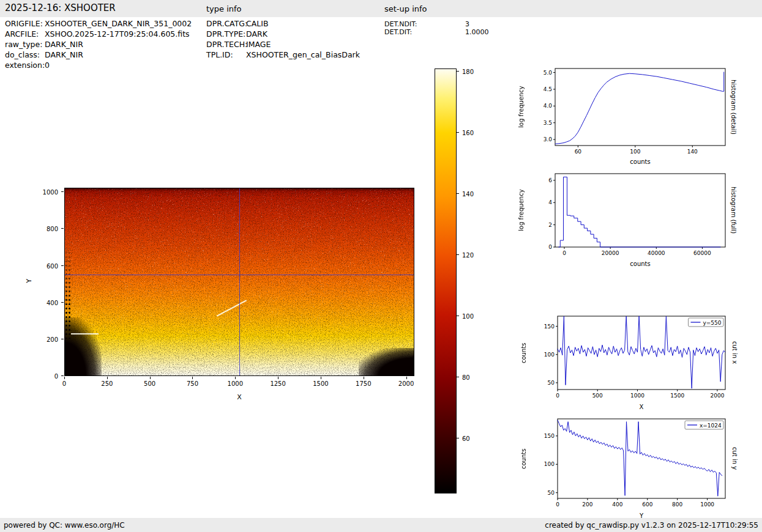  What do you see at coordinates (283, 34) in the screenshot?
I see `type-info-row: DPR.TYPE:DARK` at bounding box center [283, 34].